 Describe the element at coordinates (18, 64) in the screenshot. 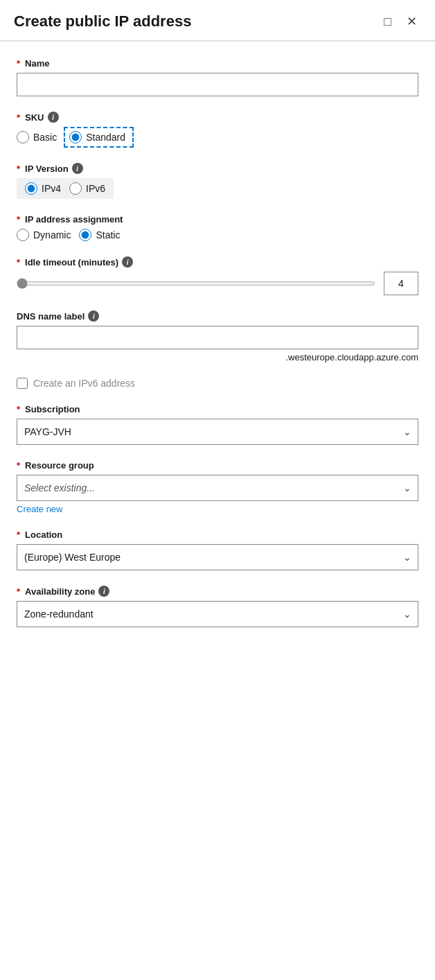

I see `name-required-star: *` at that location.